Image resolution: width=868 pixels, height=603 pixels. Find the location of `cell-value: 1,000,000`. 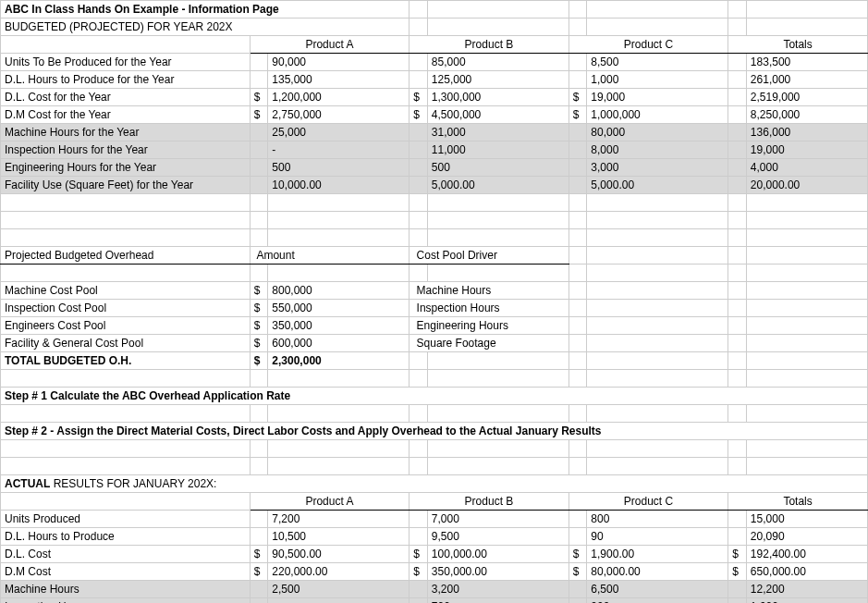

cell-value: 1,000,000 is located at coordinates (658, 115).